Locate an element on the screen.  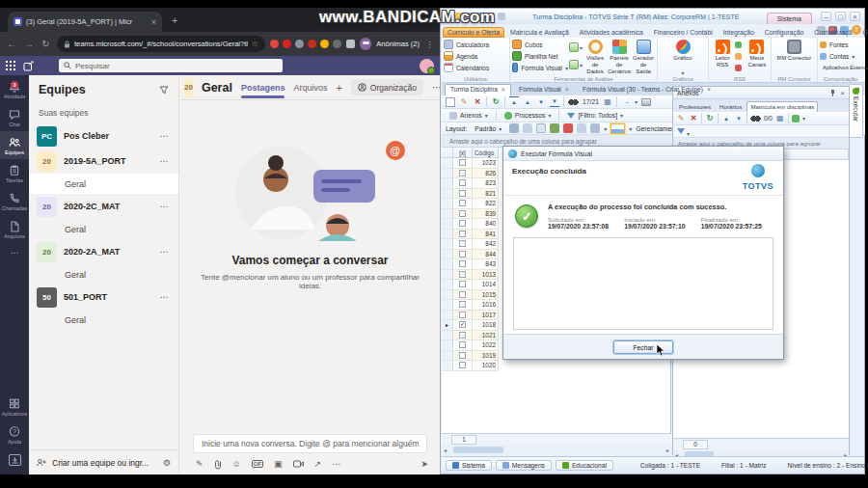
new-tab-button: + is located at coordinates (175, 20).